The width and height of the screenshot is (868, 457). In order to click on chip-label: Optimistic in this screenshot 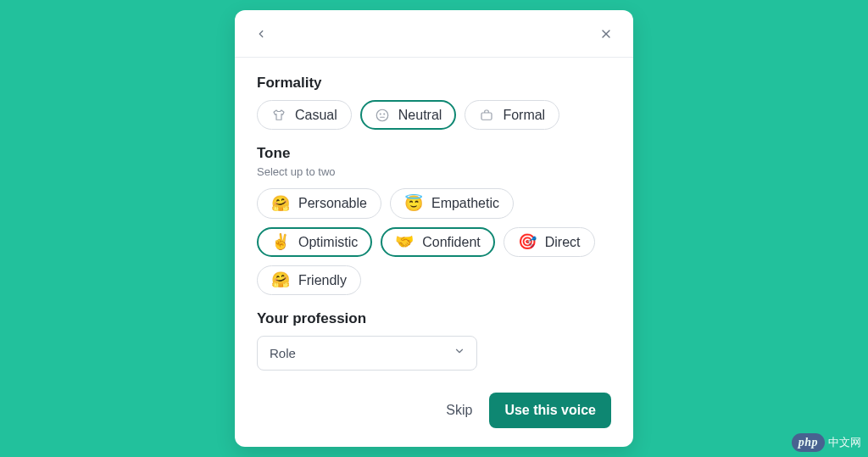, I will do `click(328, 242)`.